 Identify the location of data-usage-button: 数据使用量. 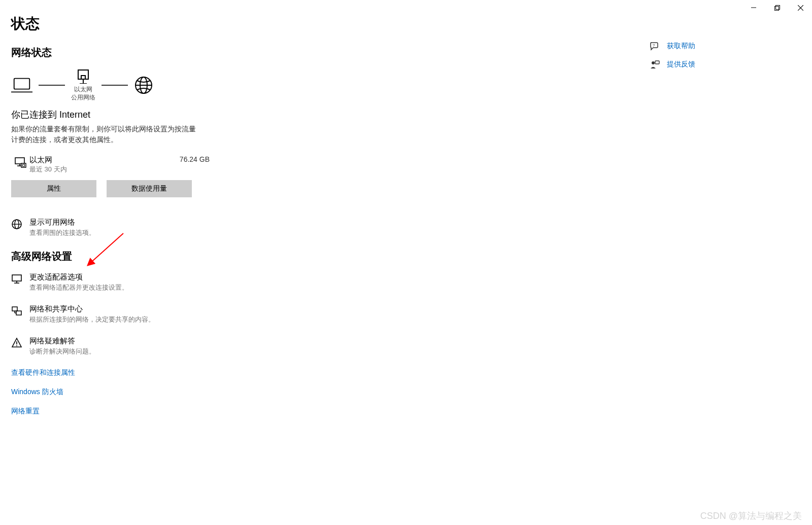
(149, 189).